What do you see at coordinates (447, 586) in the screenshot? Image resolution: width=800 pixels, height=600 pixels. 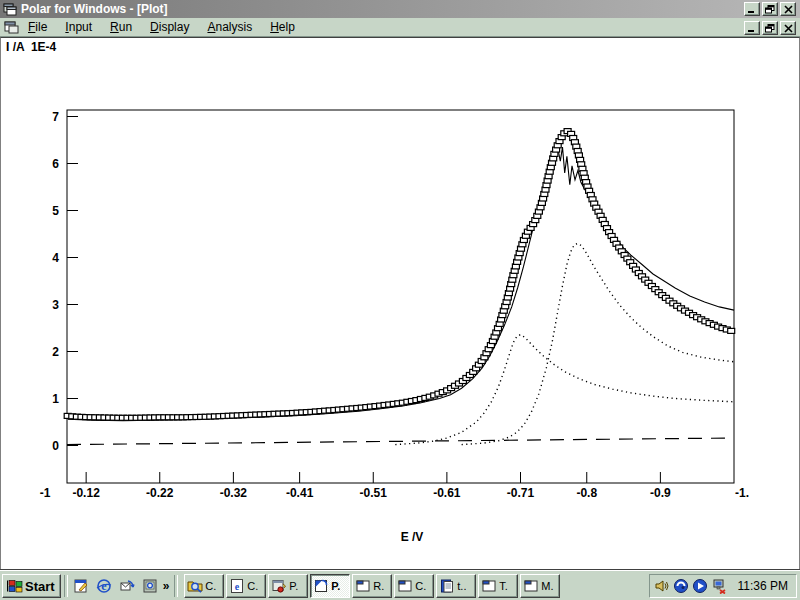 I see `notepad-icon` at bounding box center [447, 586].